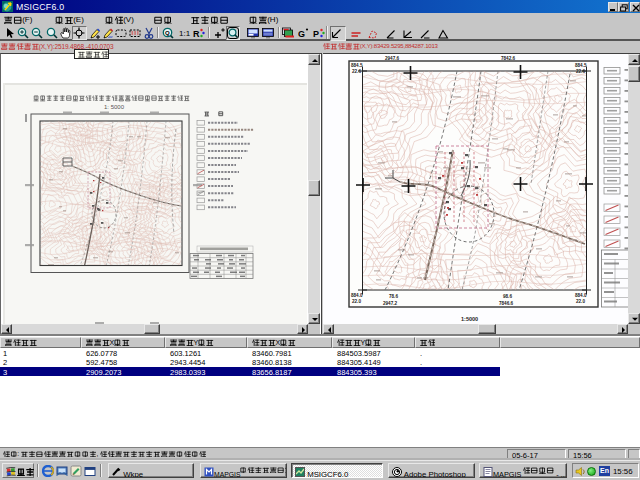  Describe the element at coordinates (185, 34) in the screenshot. I see `svg-text: 1:1` at that location.